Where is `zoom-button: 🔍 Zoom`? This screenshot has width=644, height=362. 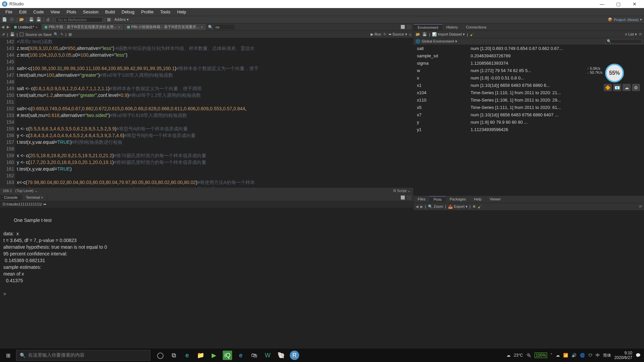 zoom-button: 🔍 Zoom is located at coordinates (435, 206).